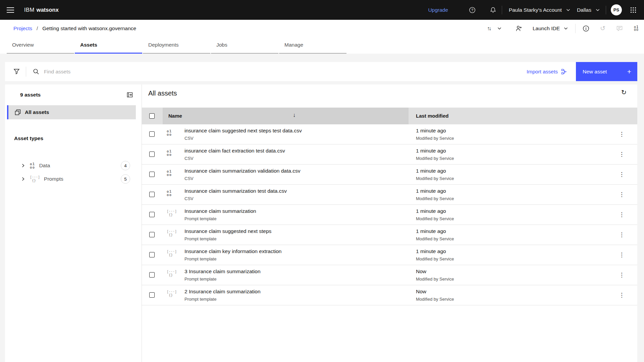 This screenshot has height=362, width=644. I want to click on search-input, so click(128, 72).